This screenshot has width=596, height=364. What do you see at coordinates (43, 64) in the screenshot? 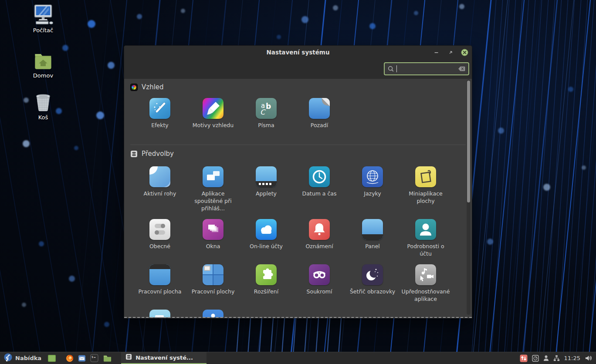
I see `desktop-icon-home-folder: Domov` at bounding box center [43, 64].